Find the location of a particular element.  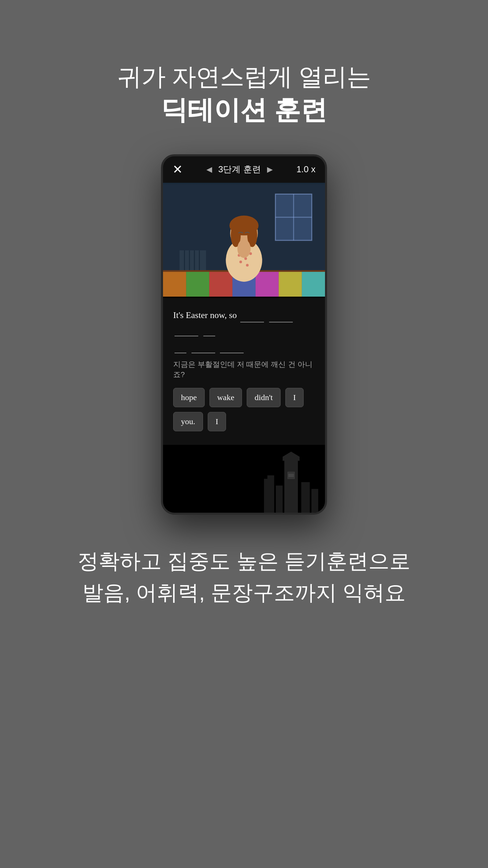

prev-arrow-icon: ◀ is located at coordinates (209, 170).